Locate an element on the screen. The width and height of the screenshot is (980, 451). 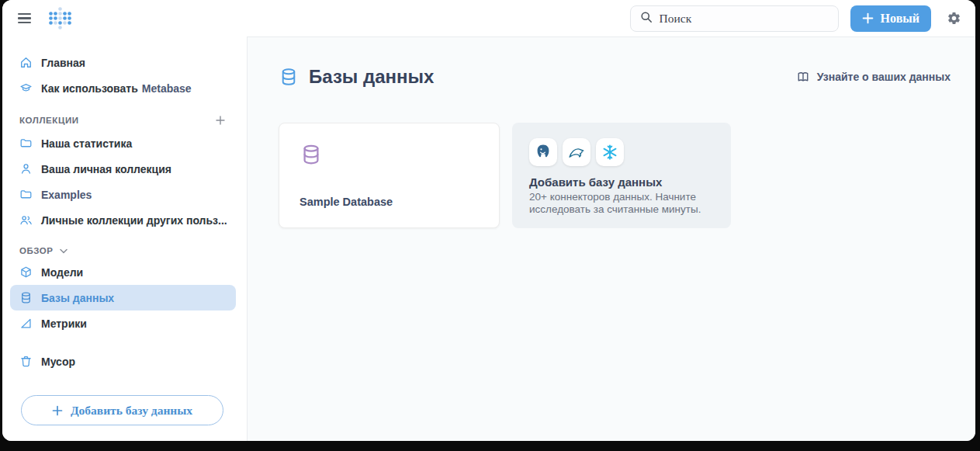
sidebar-item-label: Наша статистика is located at coordinates (87, 144).